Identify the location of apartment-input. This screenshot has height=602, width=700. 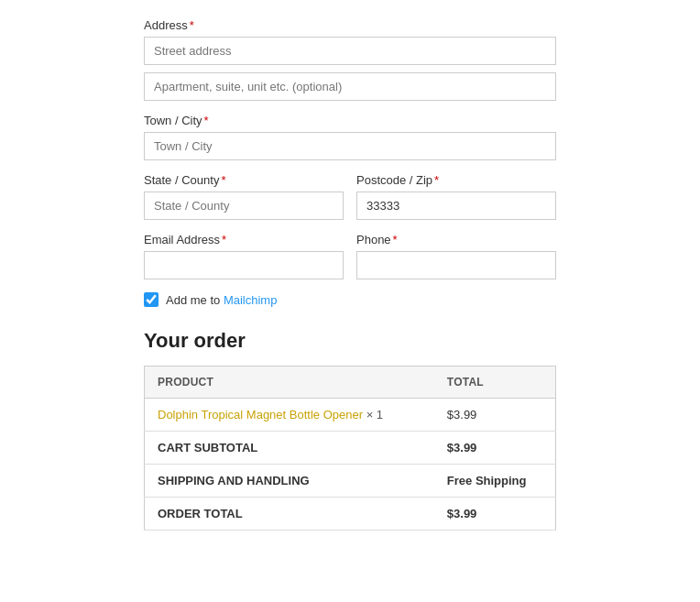
(350, 86).